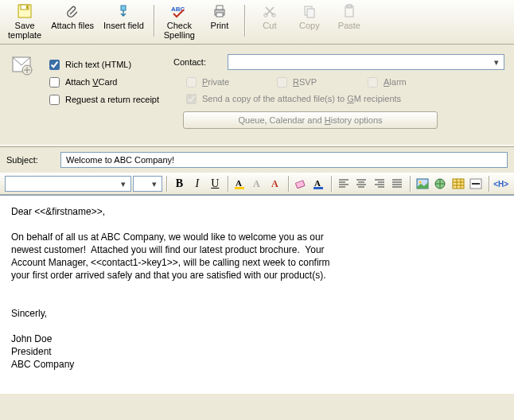 This screenshot has width=514, height=420. Describe the element at coordinates (191, 83) in the screenshot. I see `private-input` at that location.